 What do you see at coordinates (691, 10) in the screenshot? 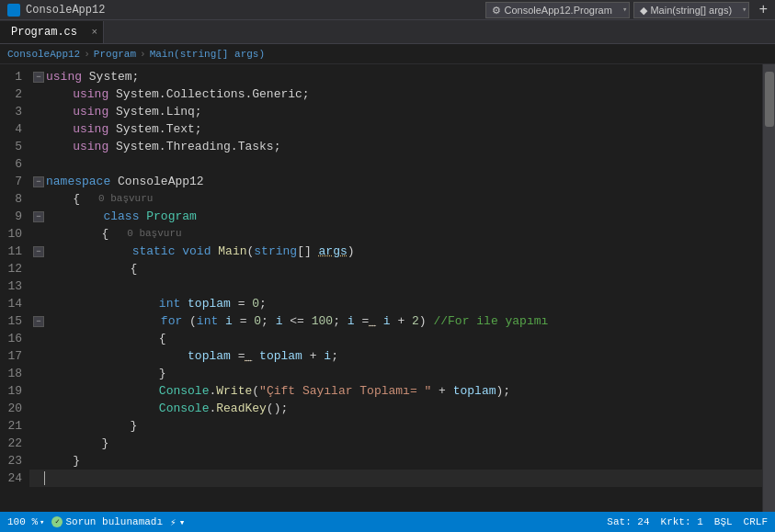
I see `method-dropdown-wrap: ◆ Main(string[] args)` at bounding box center [691, 10].